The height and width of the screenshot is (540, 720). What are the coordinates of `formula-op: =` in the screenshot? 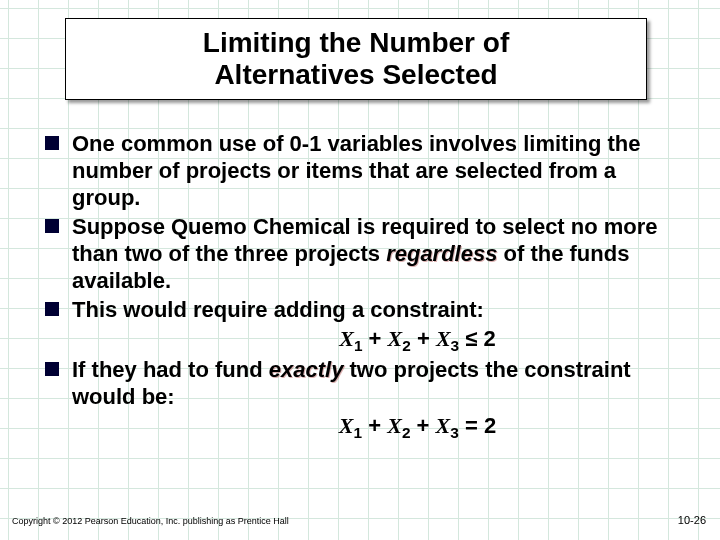 It's located at (472, 426).